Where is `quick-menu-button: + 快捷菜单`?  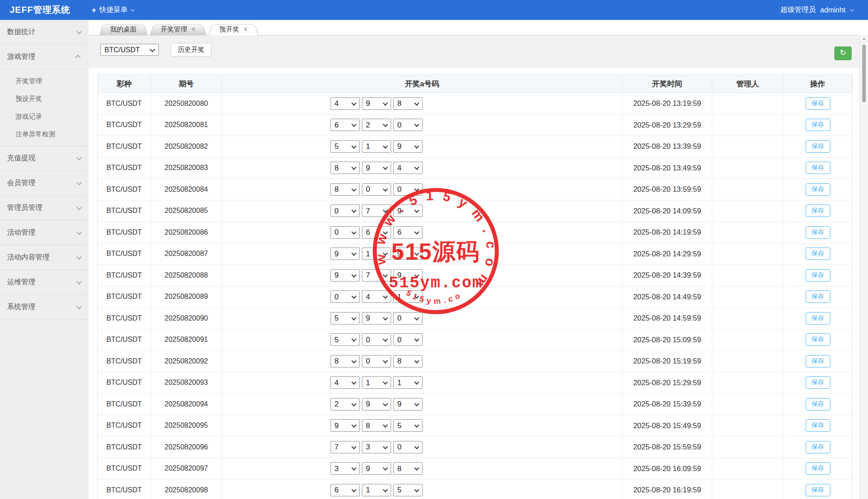
quick-menu-button: + 快捷菜单 is located at coordinates (113, 10).